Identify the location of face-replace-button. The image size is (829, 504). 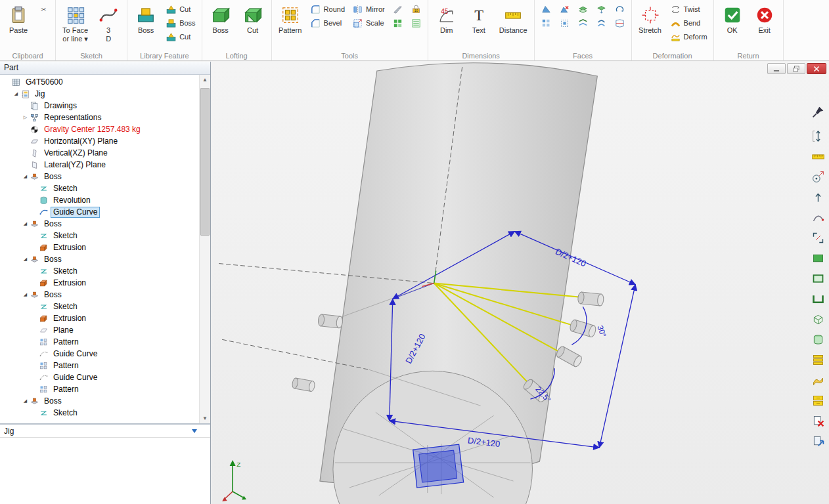
(583, 23).